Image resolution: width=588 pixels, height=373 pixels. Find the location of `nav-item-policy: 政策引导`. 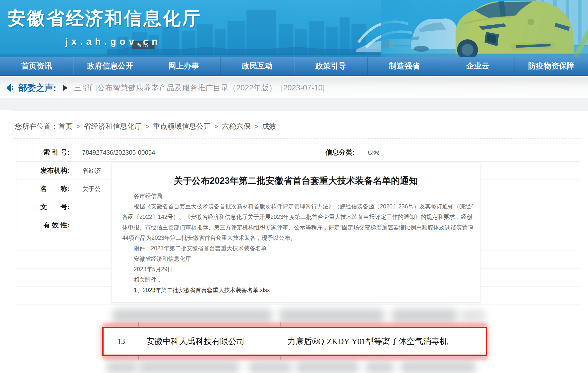

nav-item-policy: 政策引导 is located at coordinates (331, 66).